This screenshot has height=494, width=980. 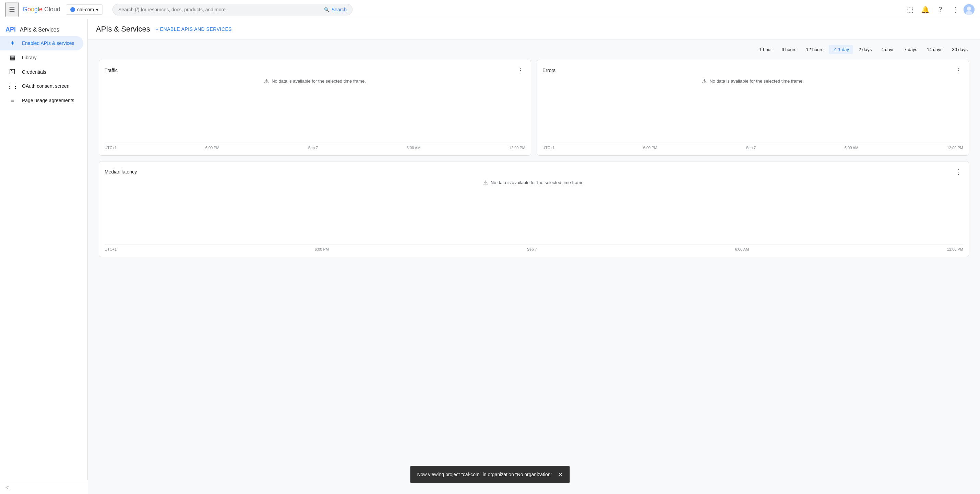 I want to click on google-cloud-logo: Google Cloud, so click(x=41, y=9).